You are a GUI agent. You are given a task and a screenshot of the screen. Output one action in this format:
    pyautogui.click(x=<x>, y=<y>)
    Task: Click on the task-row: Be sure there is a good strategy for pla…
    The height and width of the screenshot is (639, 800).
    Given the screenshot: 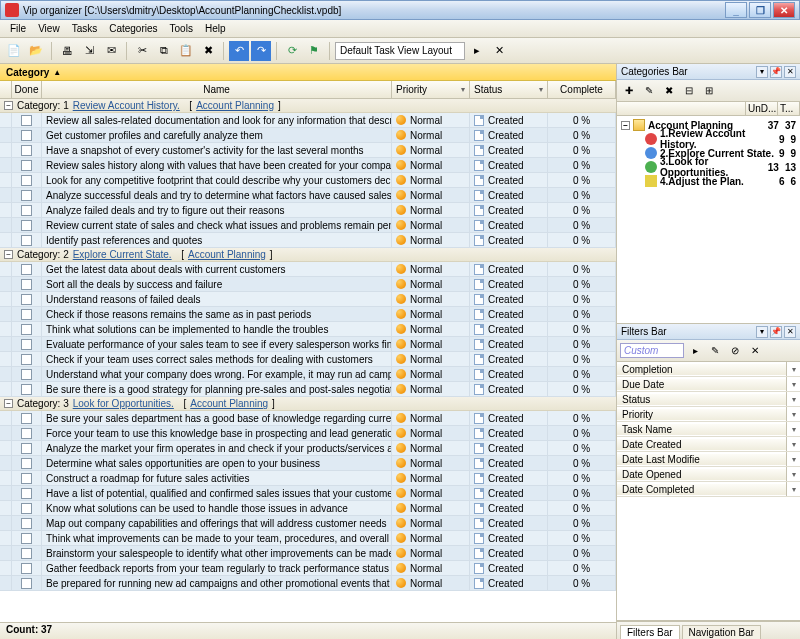 What is the action you would take?
    pyautogui.click(x=308, y=390)
    